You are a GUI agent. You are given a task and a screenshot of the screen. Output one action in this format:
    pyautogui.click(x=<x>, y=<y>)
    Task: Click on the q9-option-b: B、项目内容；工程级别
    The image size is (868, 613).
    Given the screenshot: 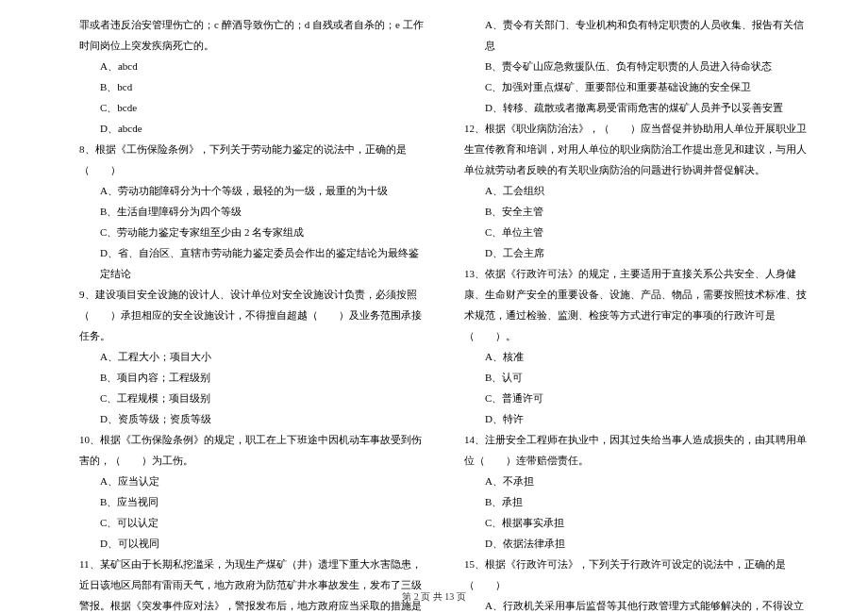 What is the action you would take?
    pyautogui.click(x=253, y=377)
    